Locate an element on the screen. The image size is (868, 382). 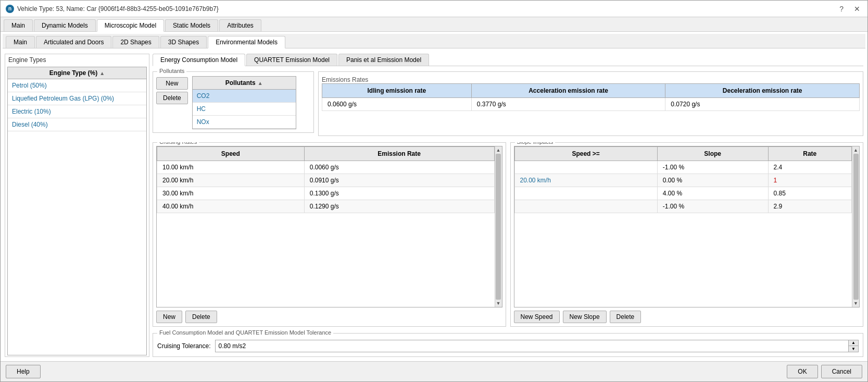
emission-val-acceleration: 0.3770 g/s is located at coordinates (569, 104).